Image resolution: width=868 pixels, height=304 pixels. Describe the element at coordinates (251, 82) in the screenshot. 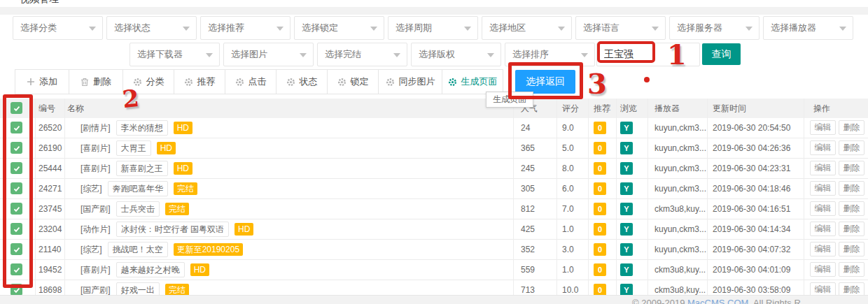

I see `hits-button: 点击` at that location.